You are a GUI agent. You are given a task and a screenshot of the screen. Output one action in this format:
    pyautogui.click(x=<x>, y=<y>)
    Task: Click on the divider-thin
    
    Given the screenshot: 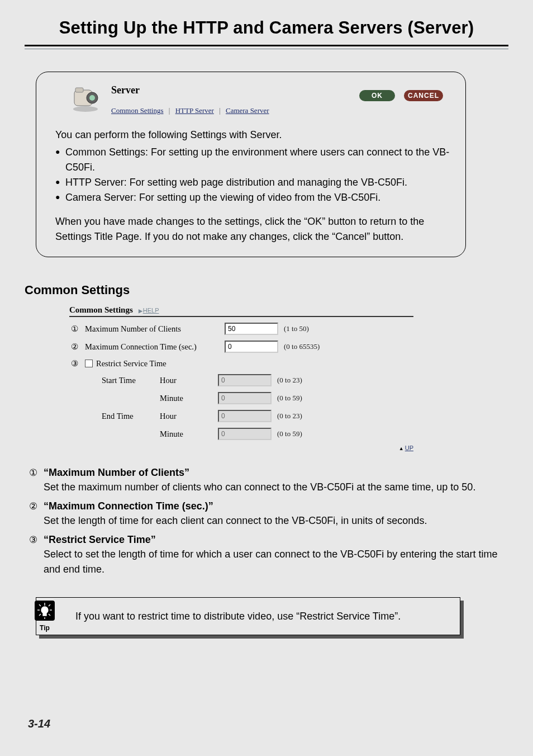 What is the action you would take?
    pyautogui.click(x=266, y=49)
    